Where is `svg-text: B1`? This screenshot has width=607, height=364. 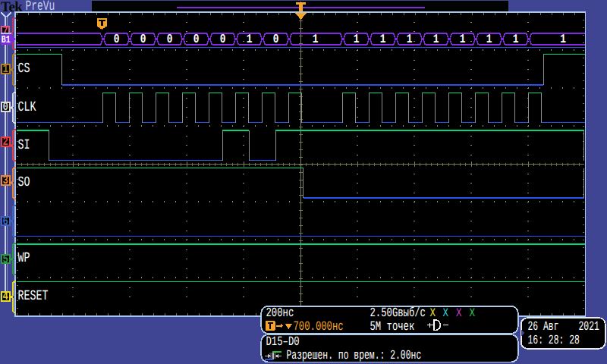
svg-text: B1 is located at coordinates (6, 41).